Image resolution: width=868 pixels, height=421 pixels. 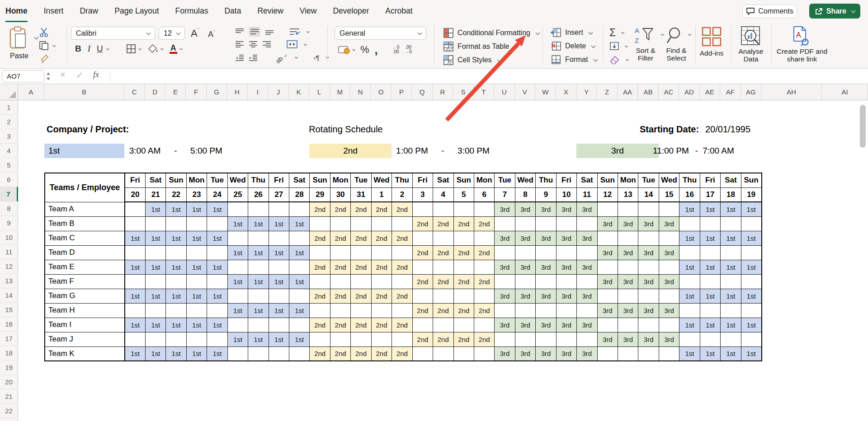 What do you see at coordinates (573, 46) in the screenshot?
I see `delete-cells-button: Delete` at bounding box center [573, 46].